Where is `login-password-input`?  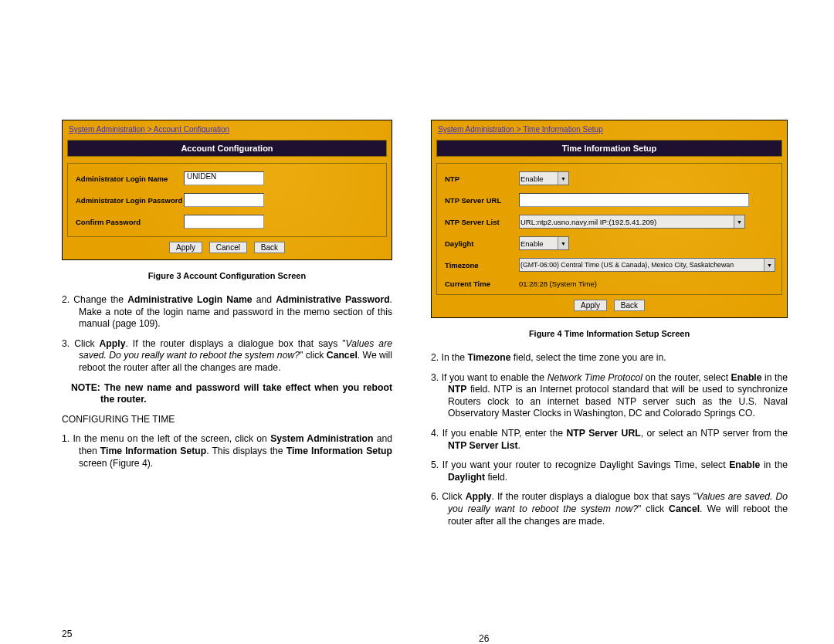
login-password-input is located at coordinates (224, 200).